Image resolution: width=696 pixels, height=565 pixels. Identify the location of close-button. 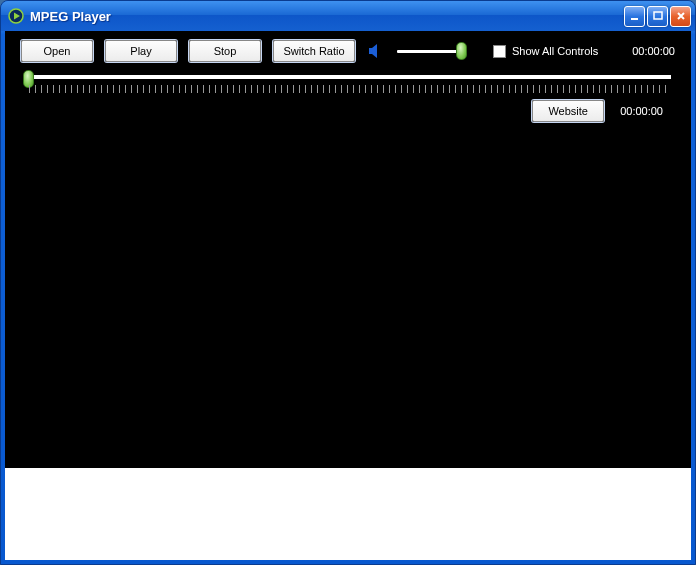
(680, 16).